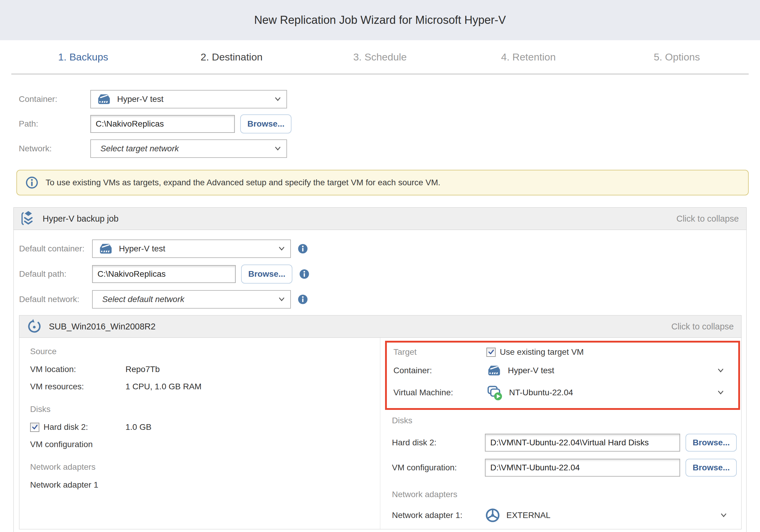 This screenshot has width=760, height=532. Describe the element at coordinates (495, 392) in the screenshot. I see `virtual-machine-icon` at that location.